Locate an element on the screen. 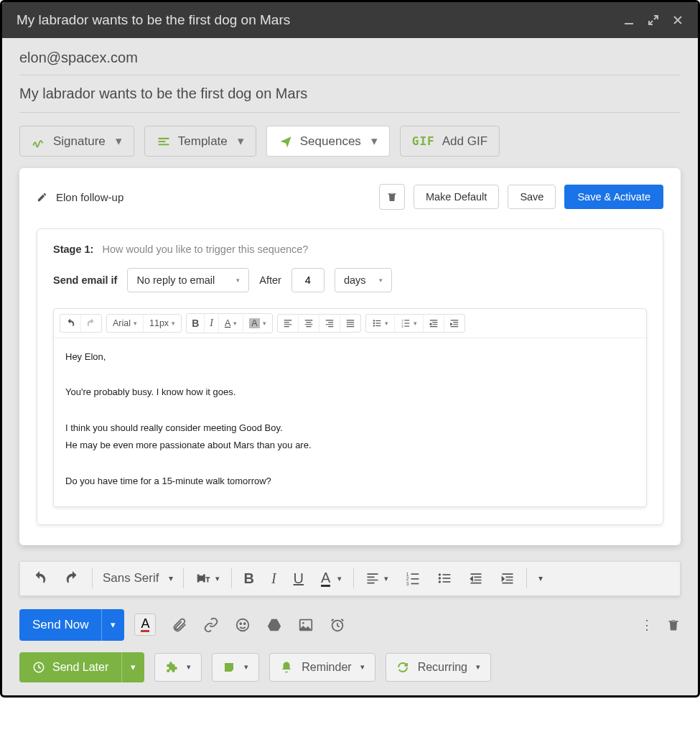  more-format-icon: ▾ is located at coordinates (541, 578).